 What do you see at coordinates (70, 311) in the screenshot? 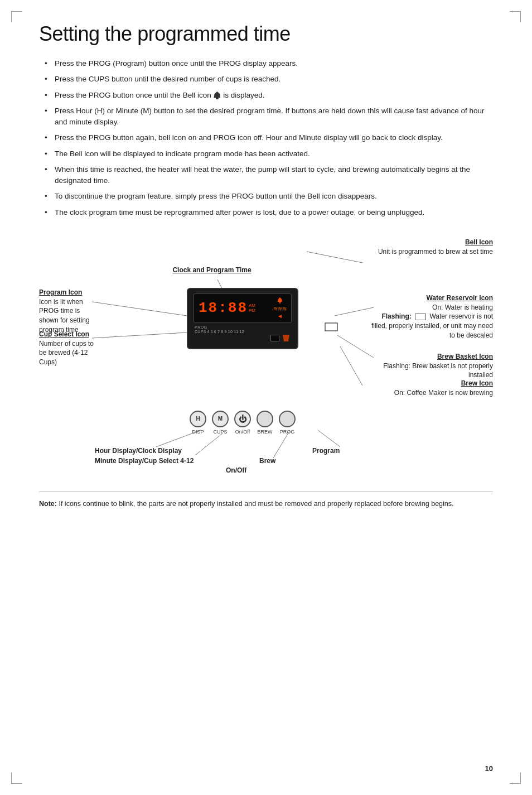
I see `program-icon-annotation: Program Icon Icon is lit when PROG time …` at bounding box center [70, 311].